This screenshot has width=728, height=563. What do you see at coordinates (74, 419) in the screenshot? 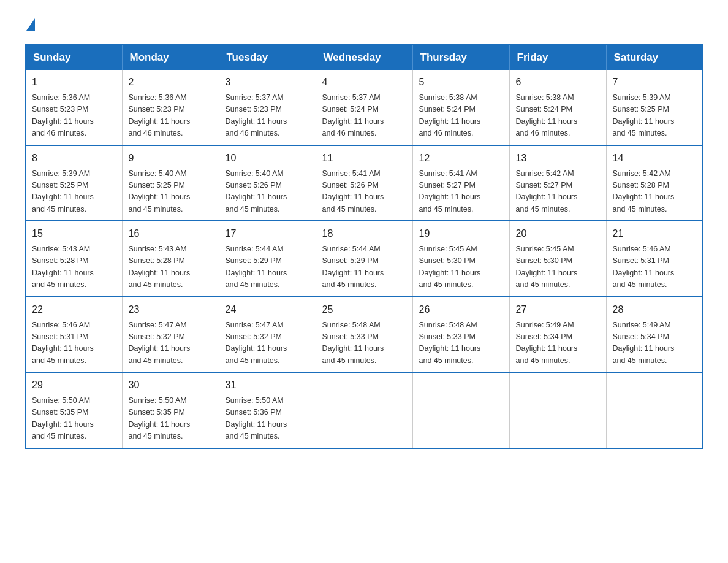
I see `day-info: Sunrise: 5:50 AM Sunset: 5:35 PM Dayligh…` at bounding box center [74, 419].